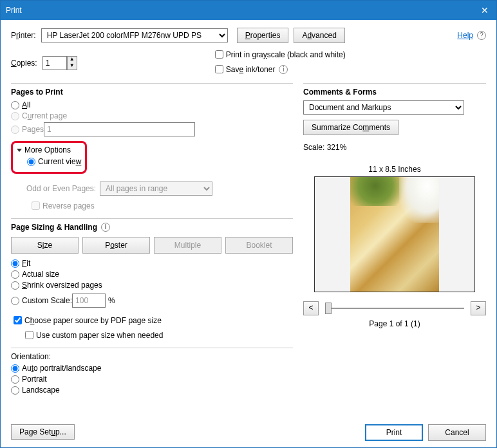  I want to click on current-page-radio, so click(15, 116).